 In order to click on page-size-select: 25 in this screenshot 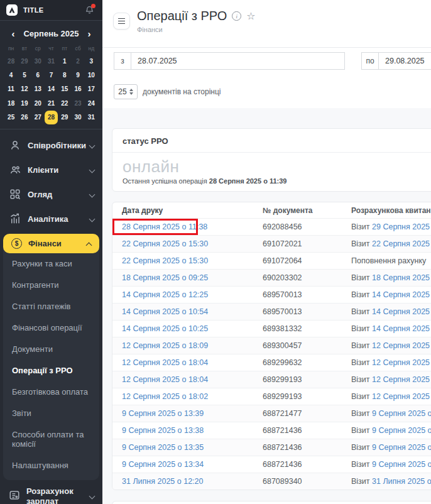, I will do `click(126, 92)`.